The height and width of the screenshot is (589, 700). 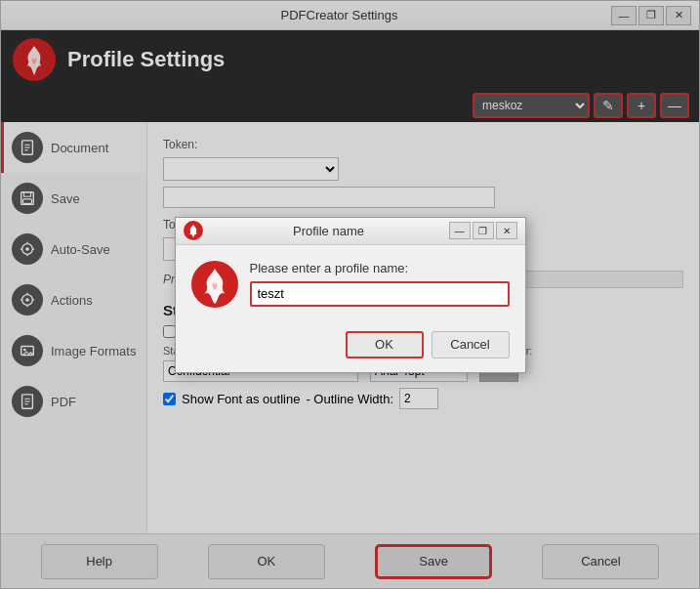 I want to click on dialog-prompt: Please enter a profile name:, so click(x=380, y=268).